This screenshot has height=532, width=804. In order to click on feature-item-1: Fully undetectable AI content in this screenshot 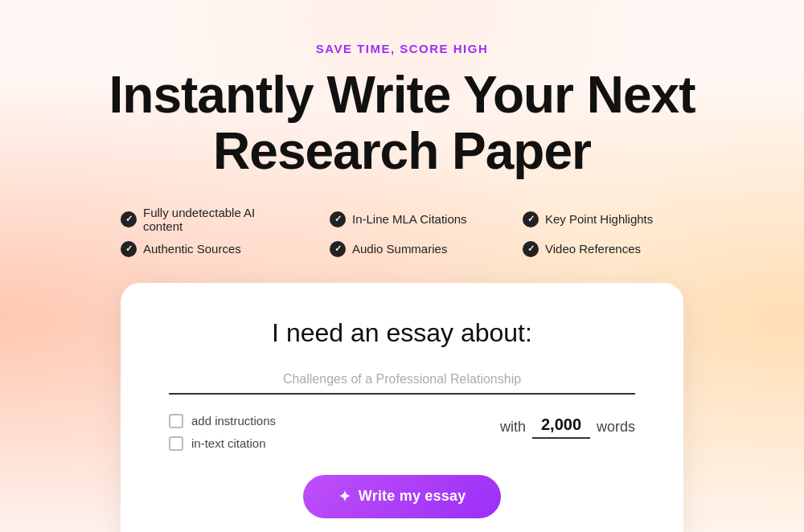, I will do `click(209, 219)`.